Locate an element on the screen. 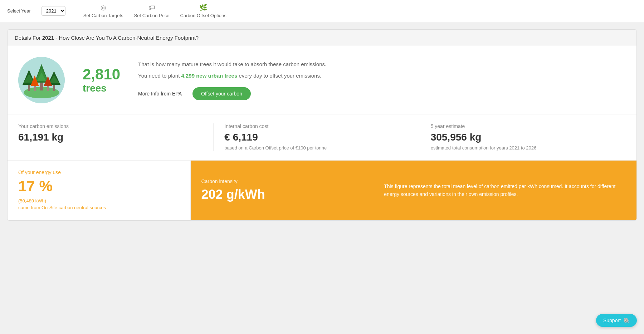 Image resolution: width=644 pixels, height=334 pixels. ci-description: This figure represents the total mean le… is located at coordinates (505, 190).